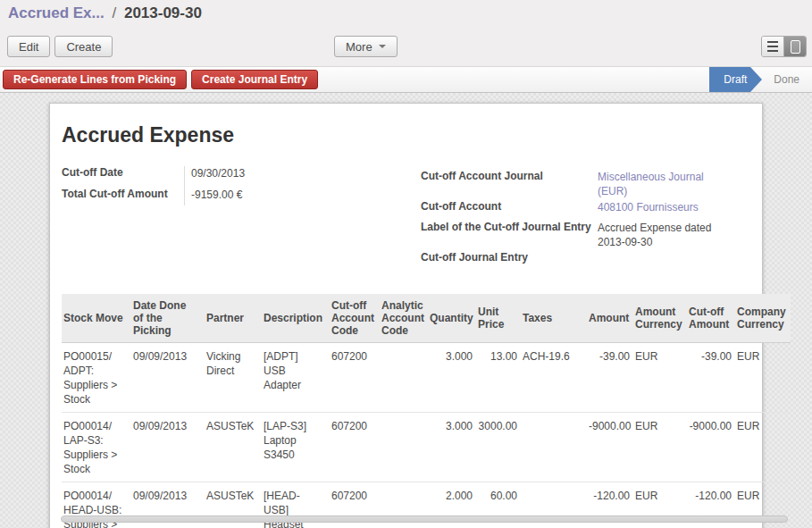  What do you see at coordinates (795, 46) in the screenshot?
I see `form-view-button` at bounding box center [795, 46].